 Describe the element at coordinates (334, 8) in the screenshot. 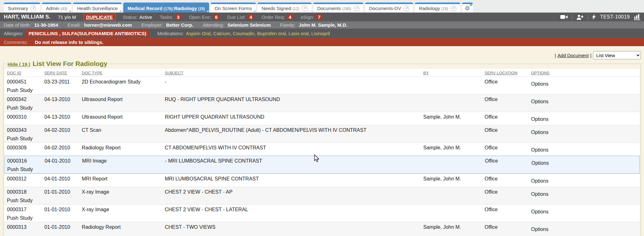

I see `tab-label: Documents (285)` at that location.